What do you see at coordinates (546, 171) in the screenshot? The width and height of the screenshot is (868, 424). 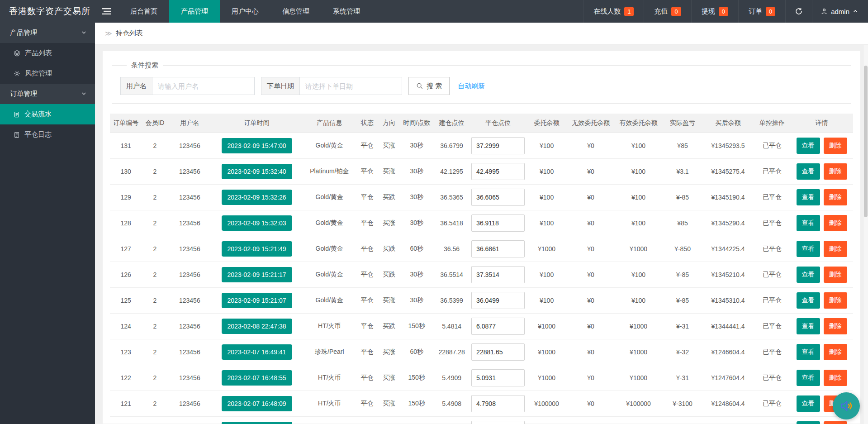 I see `cell-entrust-balance: ¥100` at bounding box center [546, 171].